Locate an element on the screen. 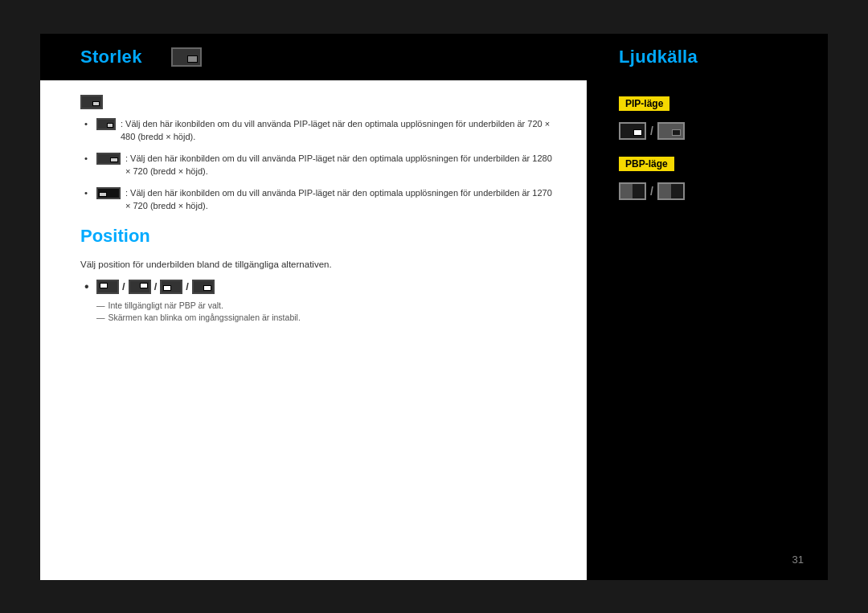  pip-icon-main is located at coordinates (633, 131).